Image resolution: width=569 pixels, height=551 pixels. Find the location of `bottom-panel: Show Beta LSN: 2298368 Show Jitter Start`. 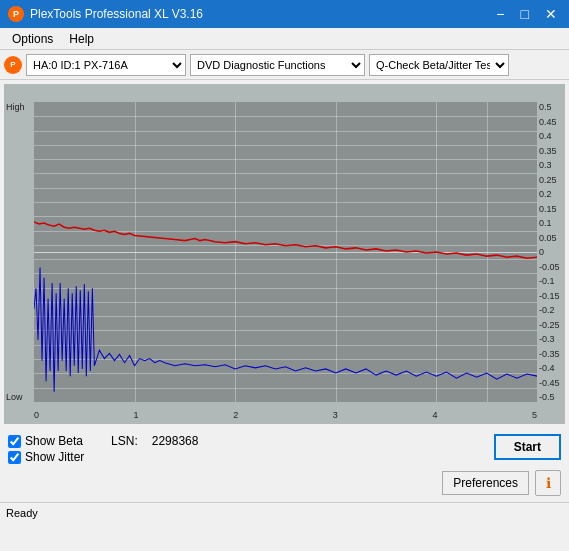

bottom-panel: Show Beta LSN: 2298368 Show Jitter Start is located at coordinates (284, 449).